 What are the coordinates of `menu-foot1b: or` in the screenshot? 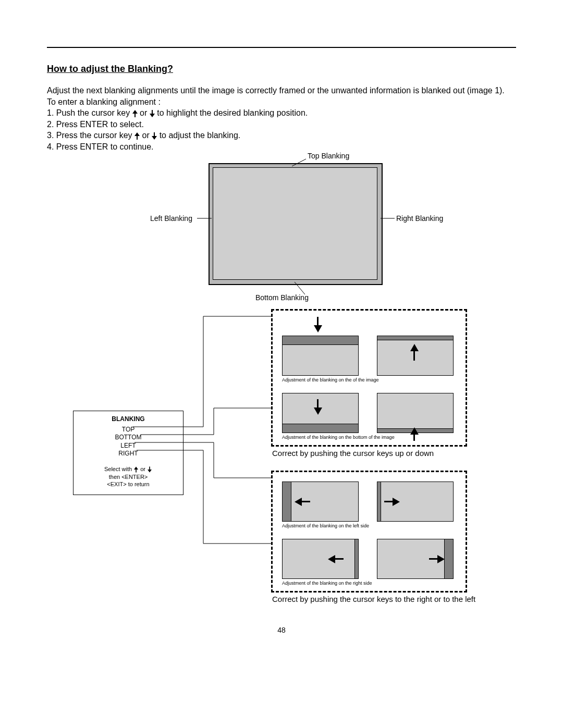 It's located at (144, 469).